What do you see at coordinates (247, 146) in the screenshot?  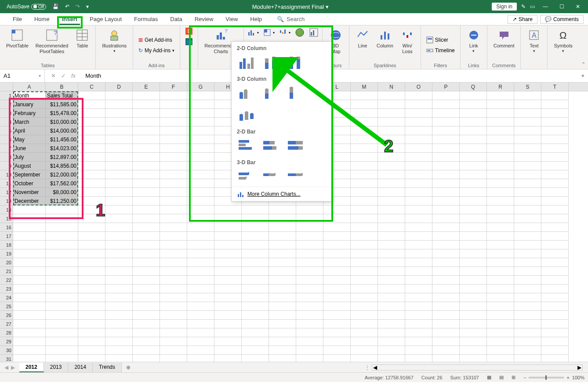 I see `clustered-bar-2d` at bounding box center [247, 146].